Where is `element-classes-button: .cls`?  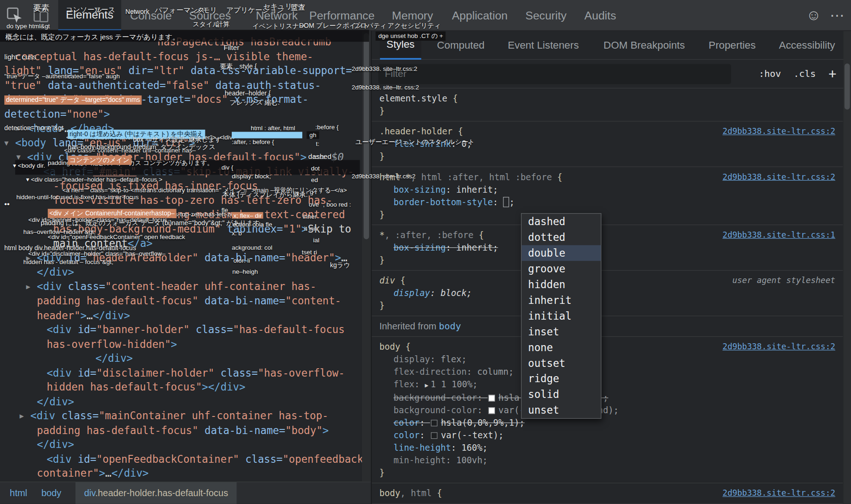
element-classes-button: .cls is located at coordinates (805, 74).